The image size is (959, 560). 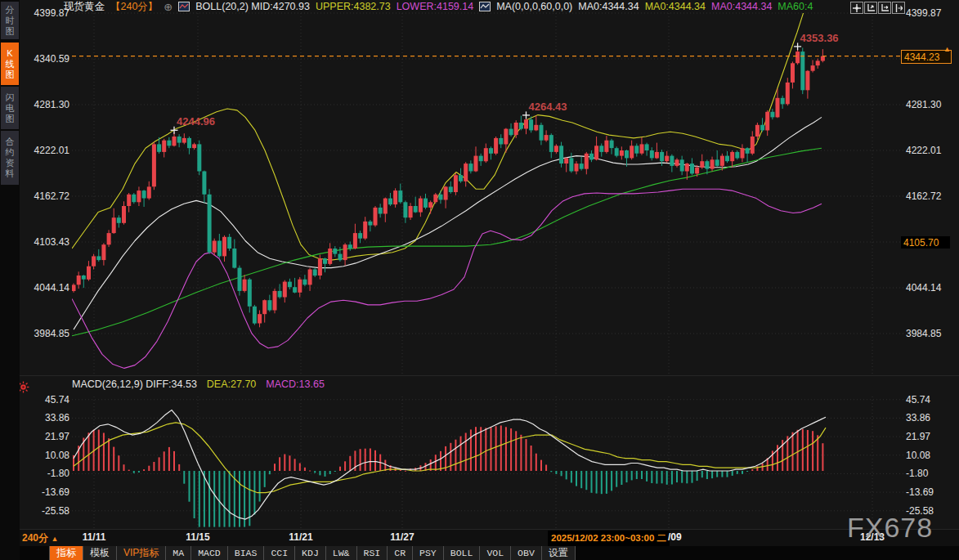 What do you see at coordinates (198, 537) in the screenshot?
I see `date-label: 11/15` at bounding box center [198, 537].